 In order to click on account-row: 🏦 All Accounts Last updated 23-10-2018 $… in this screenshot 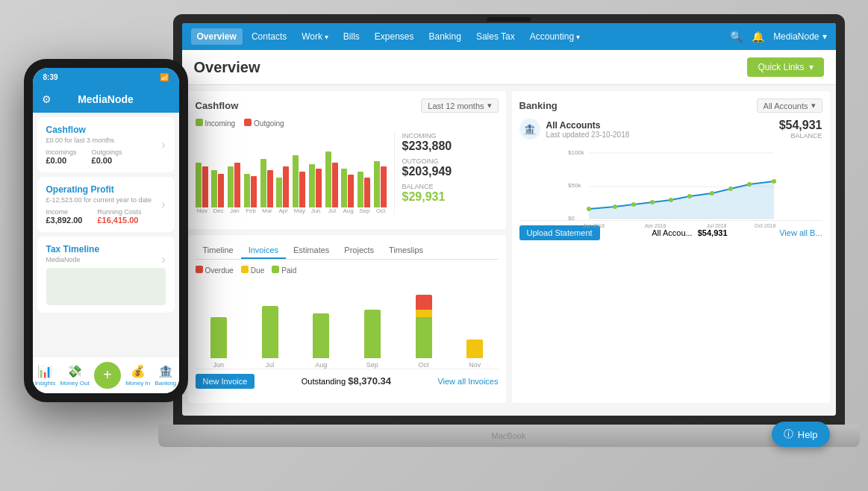, I will do `click(671, 129)`.